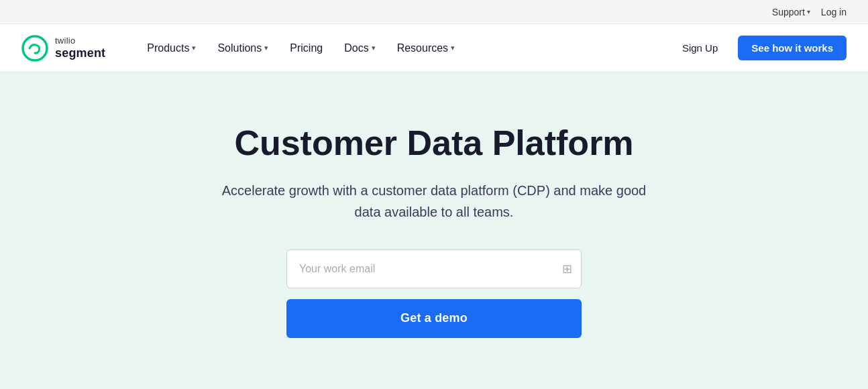  What do you see at coordinates (80, 48) in the screenshot?
I see `logo-text: twilio segment` at bounding box center [80, 48].